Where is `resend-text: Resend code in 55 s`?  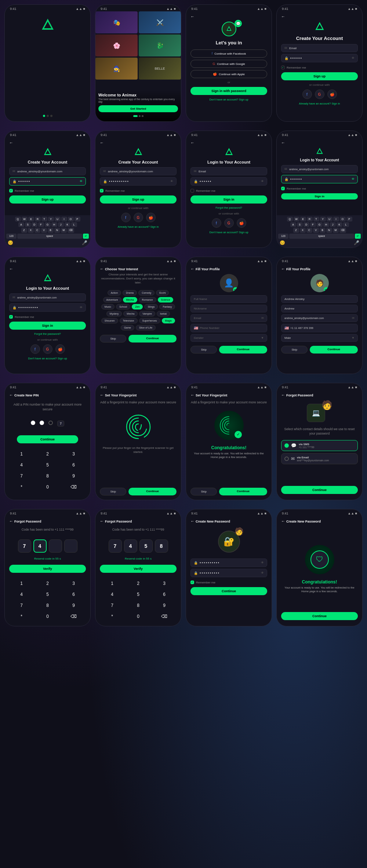
resend-text: Resend code in 55 s is located at coordinates (138, 559).